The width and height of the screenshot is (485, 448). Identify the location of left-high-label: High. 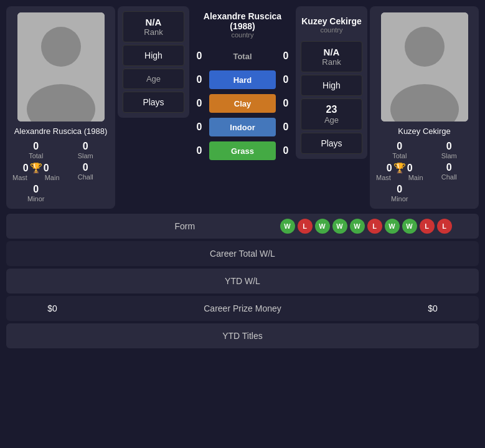
(153, 55).